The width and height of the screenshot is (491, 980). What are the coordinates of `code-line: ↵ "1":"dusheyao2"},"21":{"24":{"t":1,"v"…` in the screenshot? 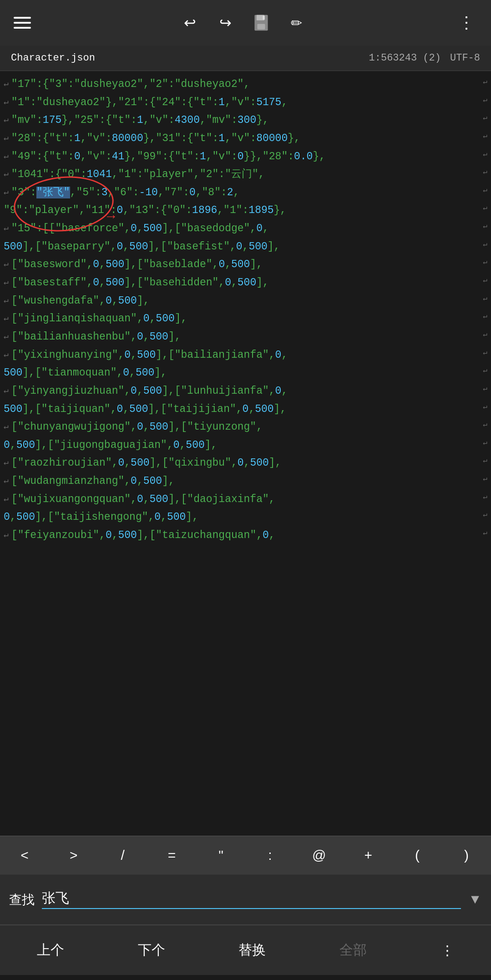 It's located at (246, 103).